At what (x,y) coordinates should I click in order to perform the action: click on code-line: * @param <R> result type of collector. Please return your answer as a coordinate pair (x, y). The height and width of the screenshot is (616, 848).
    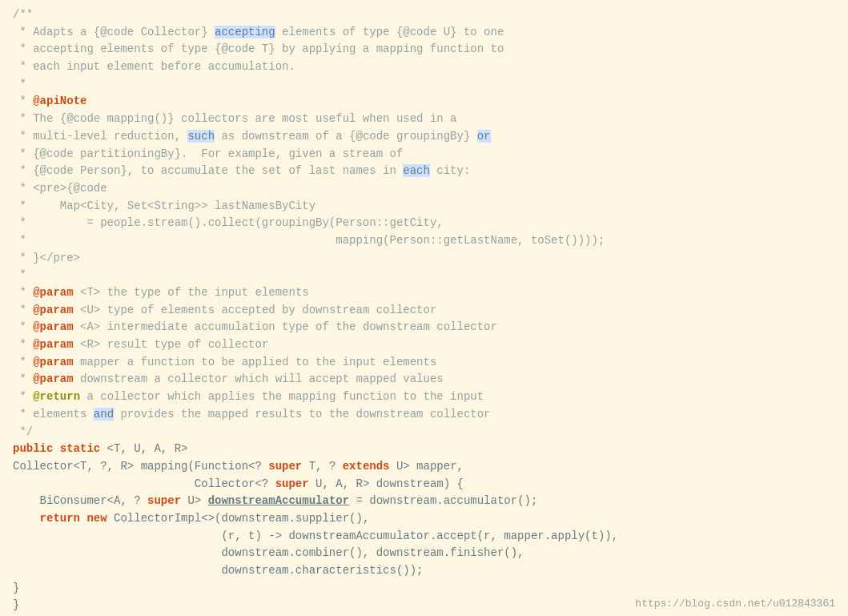
    Looking at the image, I should click on (424, 345).